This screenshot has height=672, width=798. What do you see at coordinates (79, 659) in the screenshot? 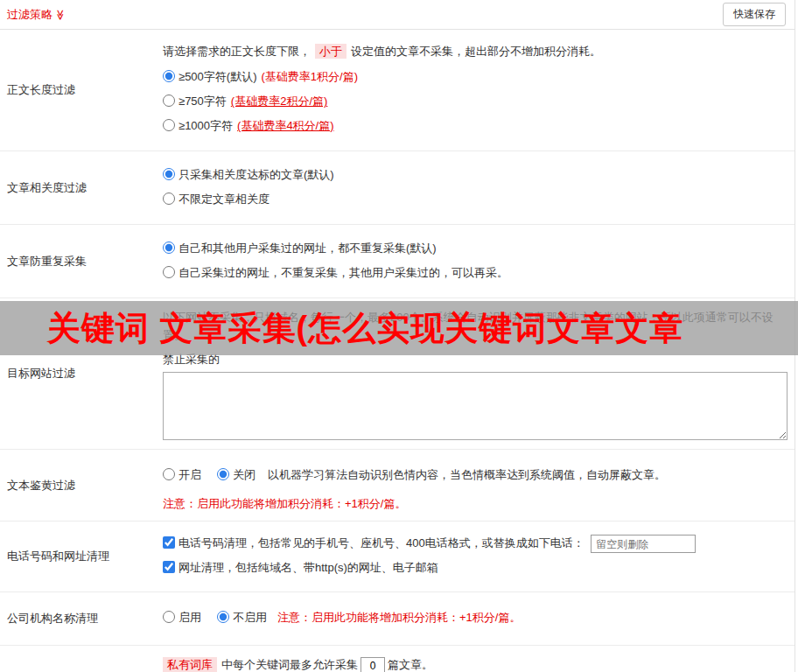
I see `keyword-dedupe-label: 关键词防重复采集` at bounding box center [79, 659].